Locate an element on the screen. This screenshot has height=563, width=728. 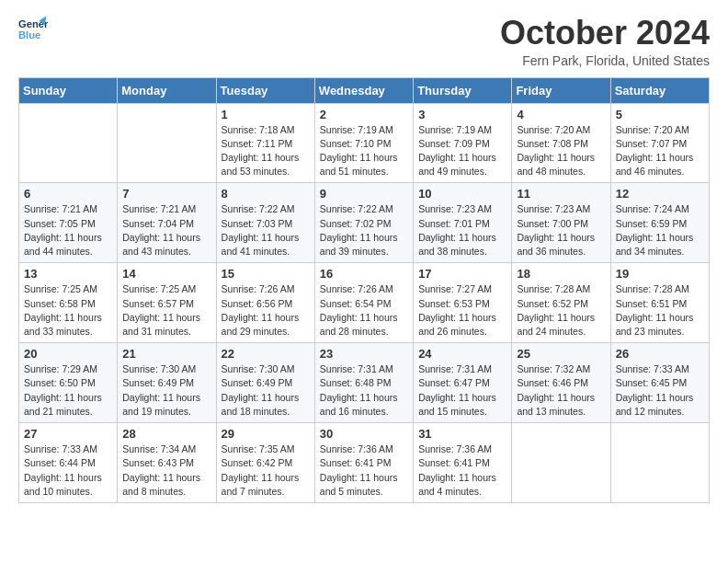
day-number: 21 is located at coordinates (166, 353).